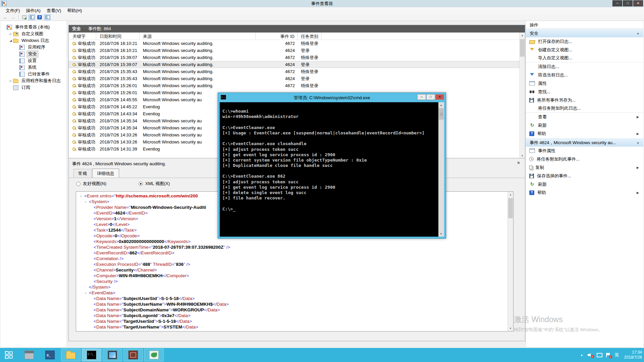  I want to click on event-row: 审核成功2018/7/26 15:26:01Microsoft Windows …, so click(294, 86).